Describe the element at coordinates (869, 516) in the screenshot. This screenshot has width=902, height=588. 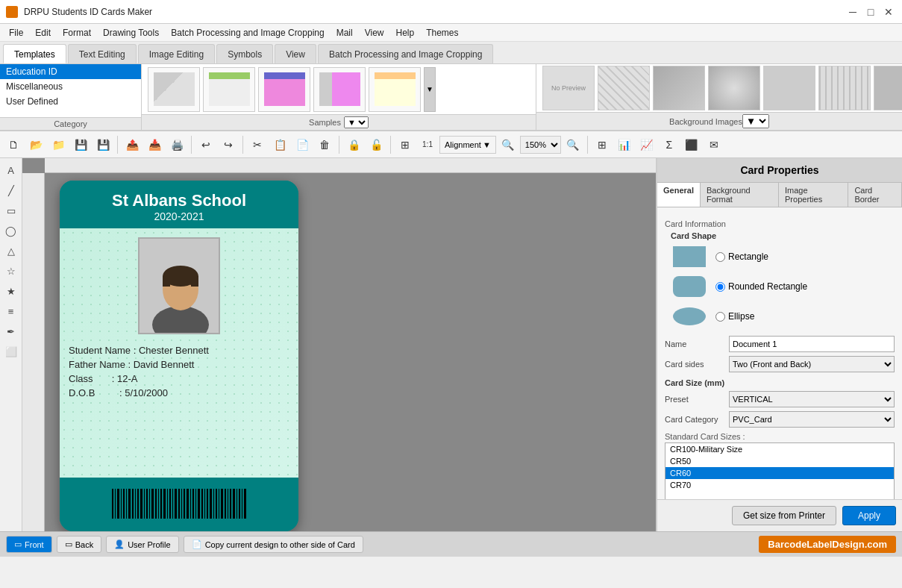
I see `apply-btn: Apply` at that location.